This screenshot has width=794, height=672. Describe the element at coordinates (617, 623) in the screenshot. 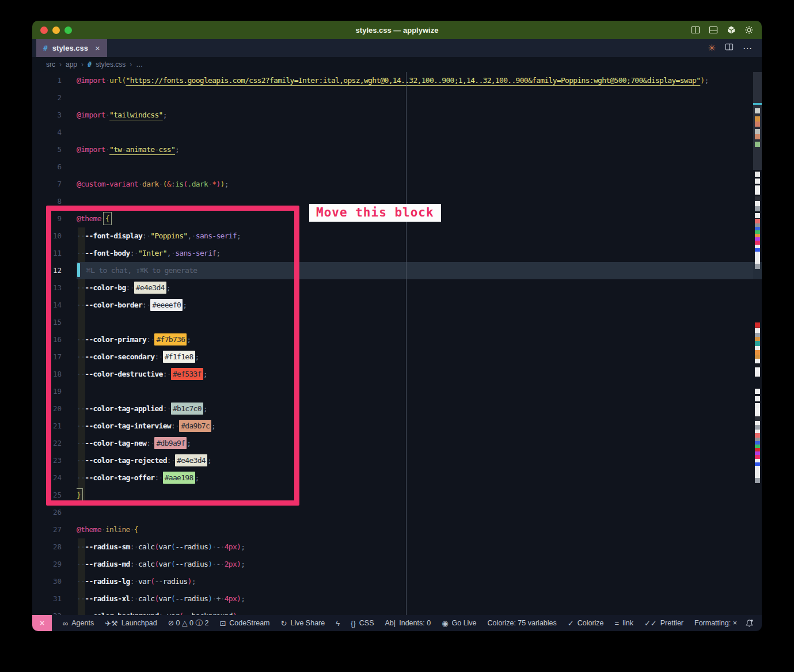

I see `link-icon: =` at that location.